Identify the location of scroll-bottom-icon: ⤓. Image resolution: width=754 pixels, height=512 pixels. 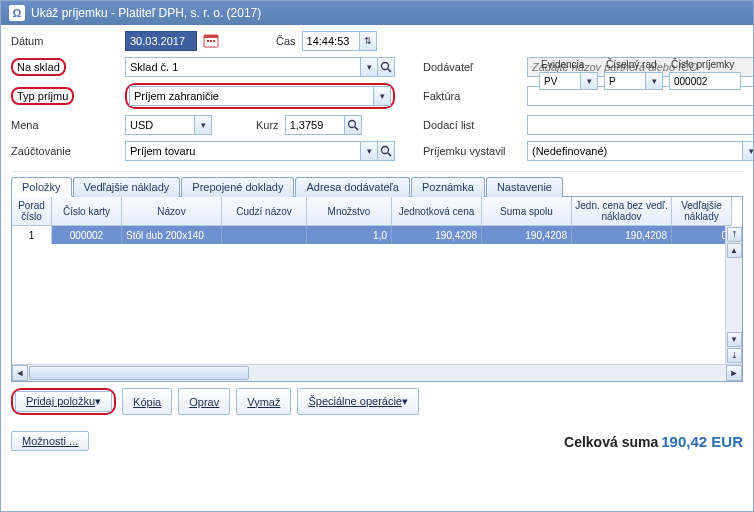
(734, 356).